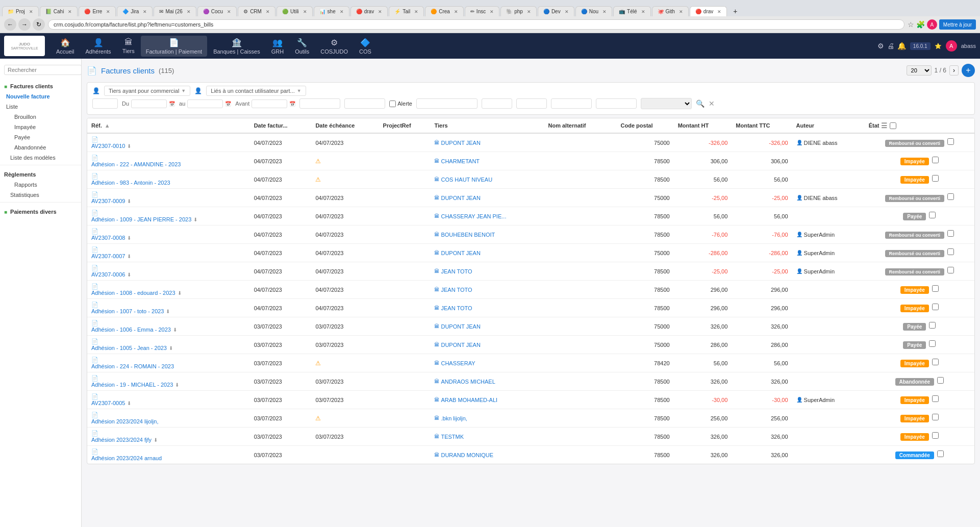 The image size is (980, 527). Describe the element at coordinates (129, 46) in the screenshot. I see `nav-tiers: 🏛 Tiers` at that location.